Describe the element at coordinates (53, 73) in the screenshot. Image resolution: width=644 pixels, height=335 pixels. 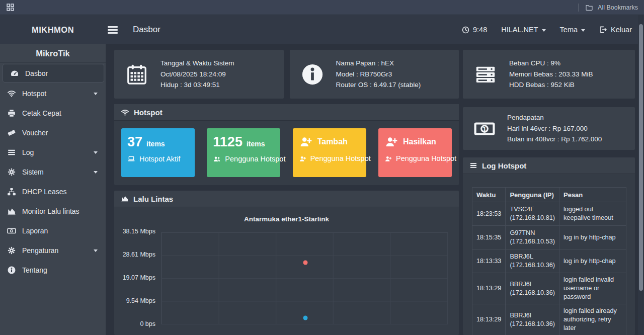
I see `sidebar-item-dasbor: Dasbor` at that location.